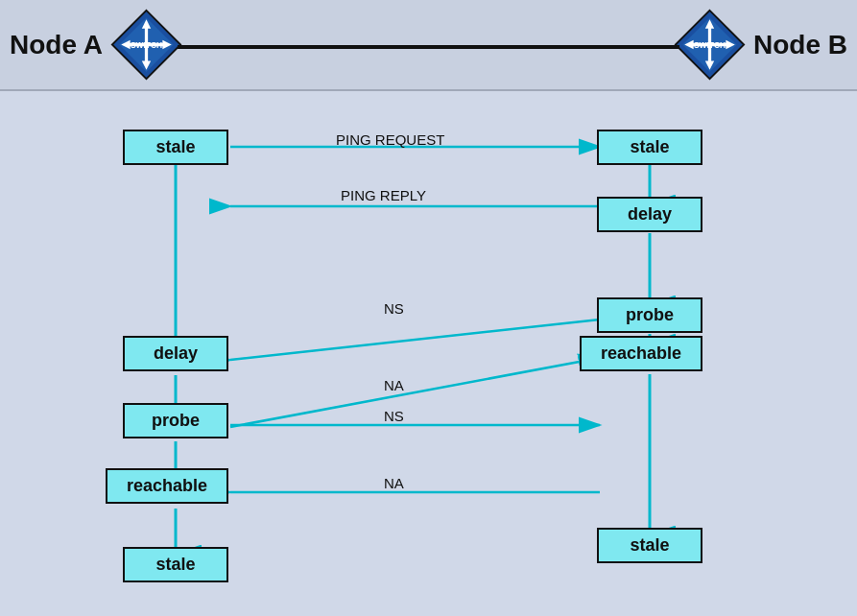 This screenshot has height=616, width=857. What do you see at coordinates (393, 309) in the screenshot?
I see `ns-1-label: NS` at bounding box center [393, 309].